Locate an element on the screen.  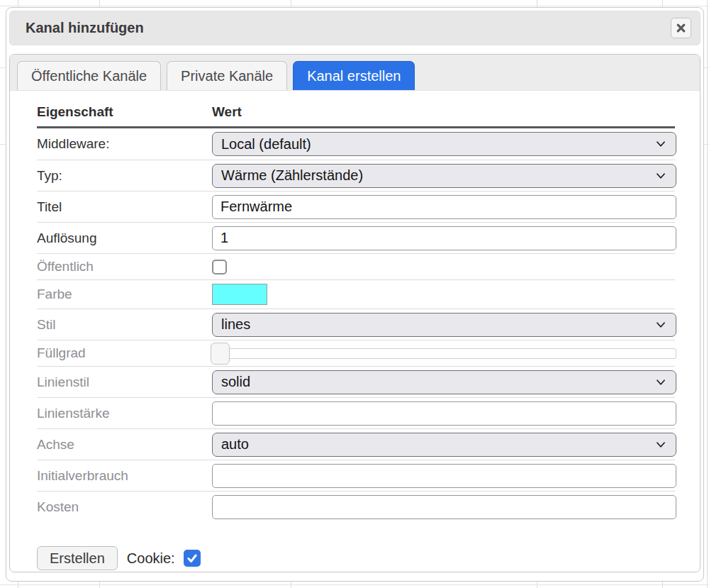
form-footer: Erstellen Cookie: is located at coordinates (356, 558).